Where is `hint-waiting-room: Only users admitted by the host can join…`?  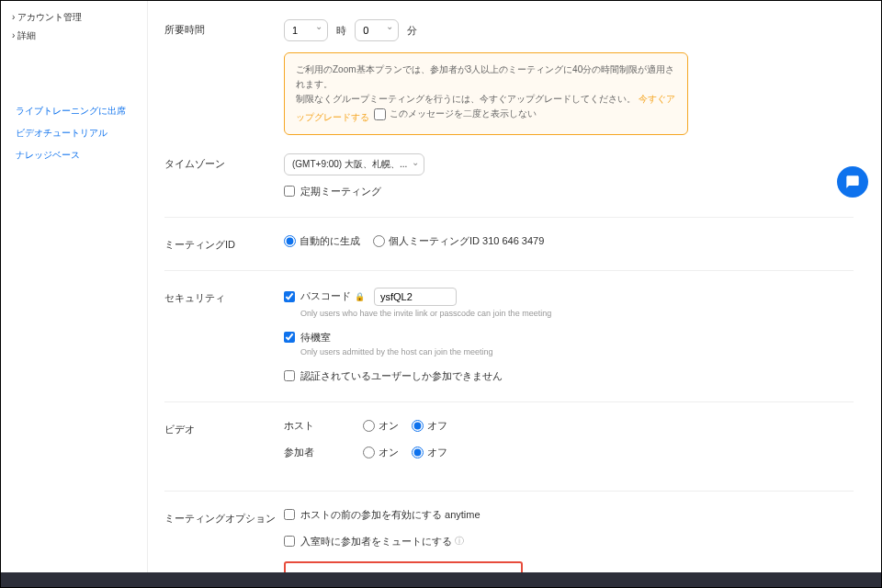 hint-waiting-room: Only users admitted by the host can join… is located at coordinates (577, 352).